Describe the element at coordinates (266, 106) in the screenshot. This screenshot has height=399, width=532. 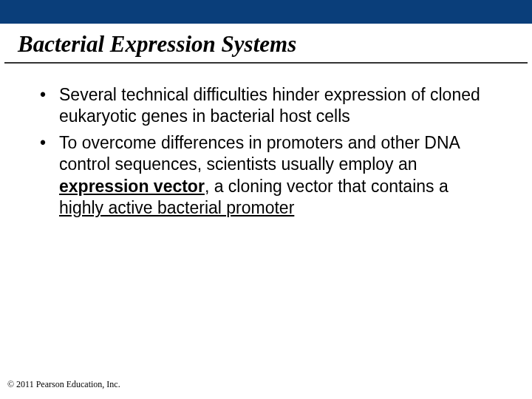
I see `bullet-item: Several technical difficulties hinder ex…` at that location.